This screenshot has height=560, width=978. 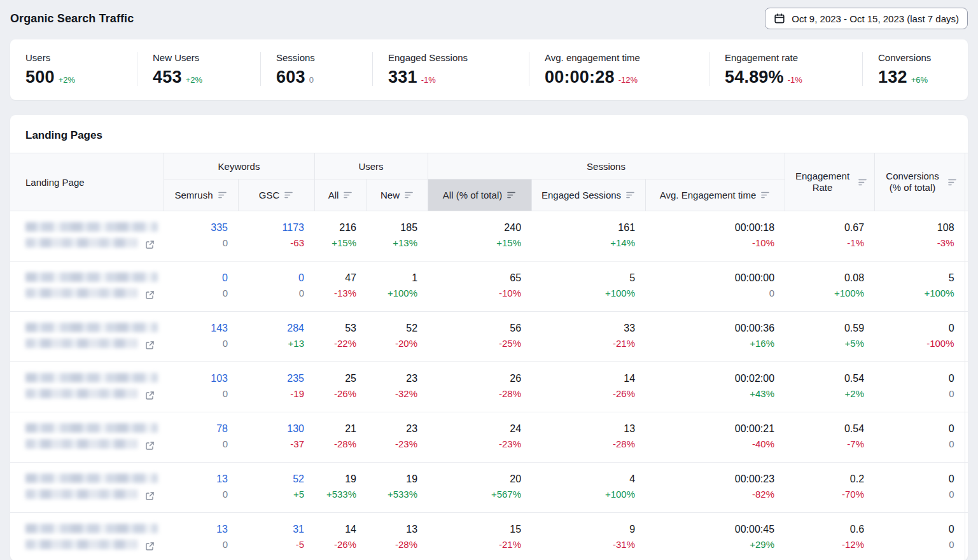 What do you see at coordinates (340, 487) in the screenshot?
I see `cell-users-all: 19+533%` at bounding box center [340, 487].